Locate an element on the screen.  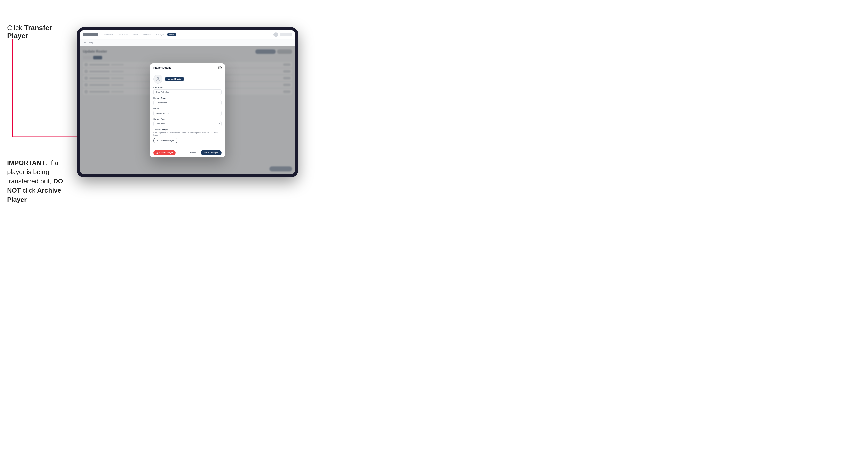
transfer-icon: ⟳ is located at coordinates (158, 141).